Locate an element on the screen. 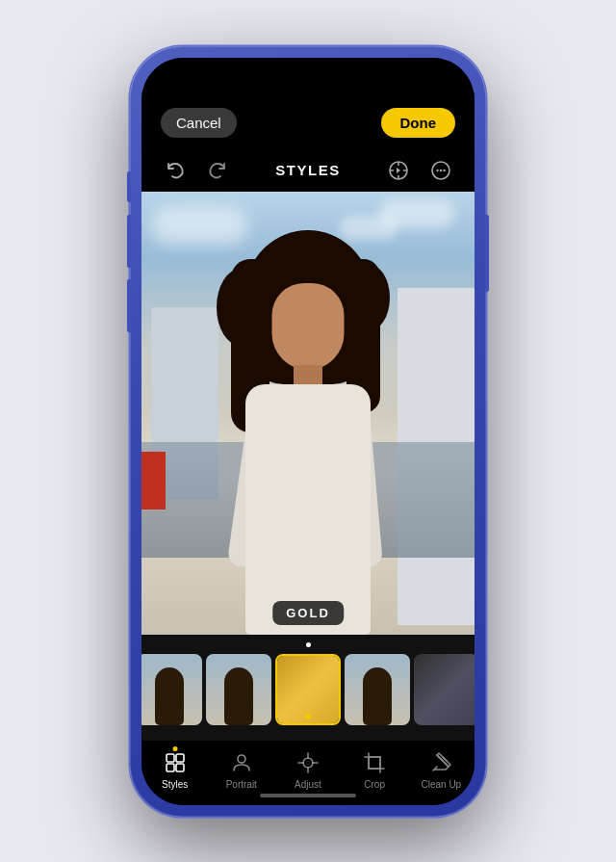 The height and width of the screenshot is (862, 616). portrait-icon is located at coordinates (242, 763).